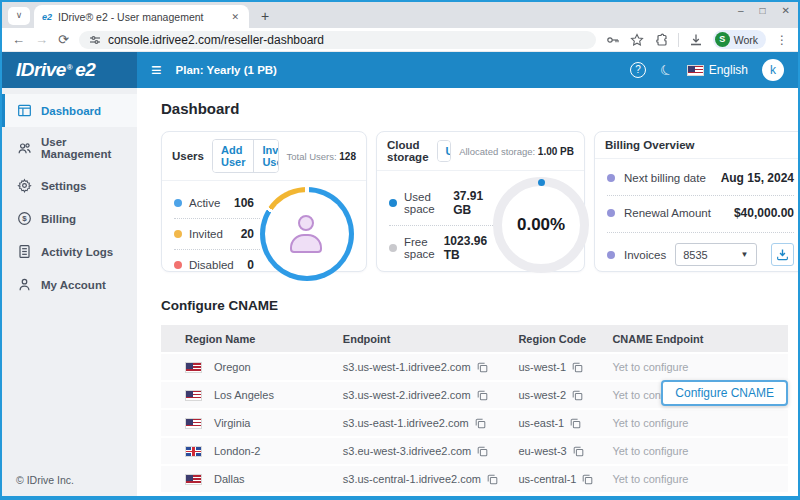 This screenshot has height=500, width=800. What do you see at coordinates (19, 16) in the screenshot?
I see `tab-search-button: ∨` at bounding box center [19, 16].